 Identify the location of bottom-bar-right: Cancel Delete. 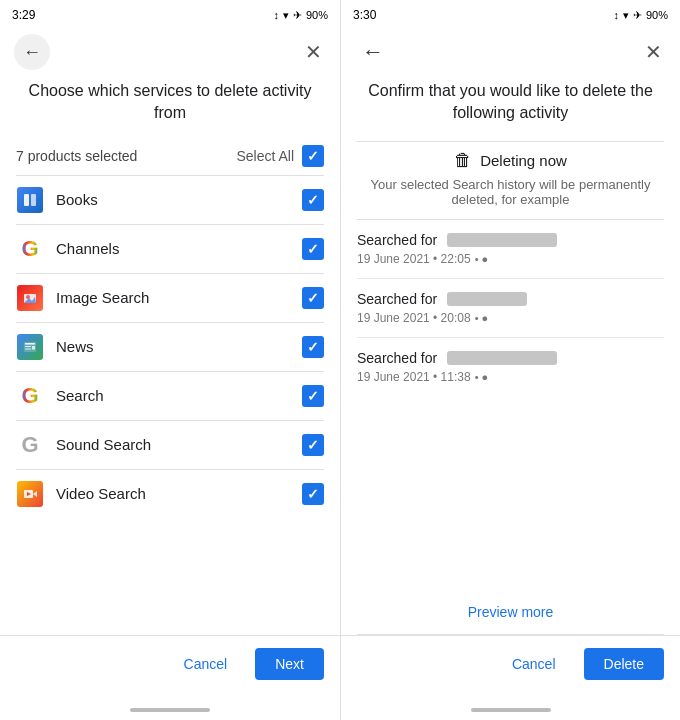
(510, 668).